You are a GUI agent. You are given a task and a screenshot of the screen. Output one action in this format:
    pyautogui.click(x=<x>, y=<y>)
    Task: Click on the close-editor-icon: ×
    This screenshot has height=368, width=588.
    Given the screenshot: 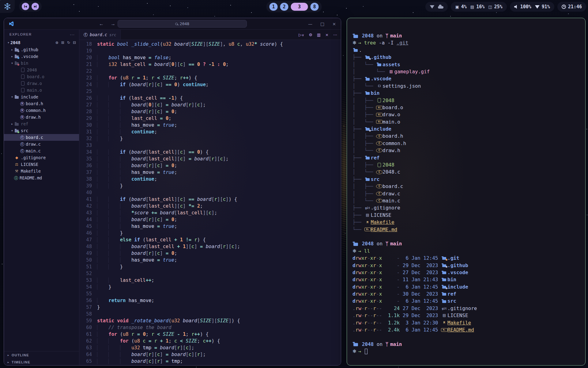 What is the action you would take?
    pyautogui.click(x=327, y=35)
    